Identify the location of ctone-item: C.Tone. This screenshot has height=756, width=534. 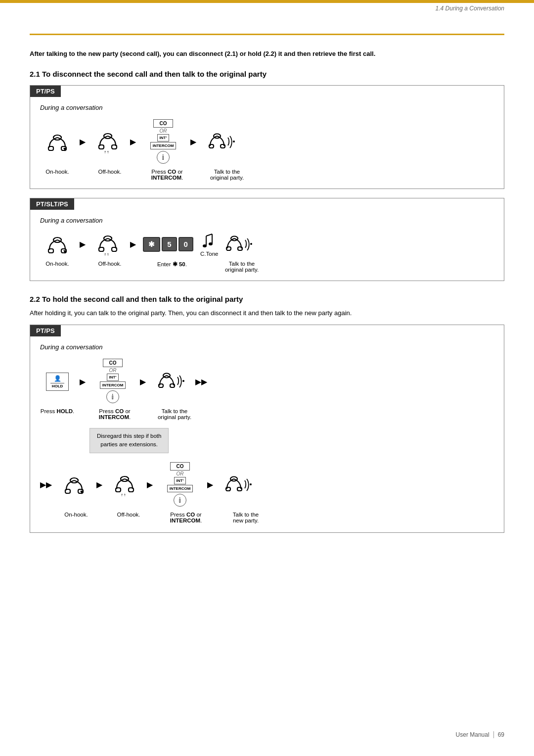
(209, 244).